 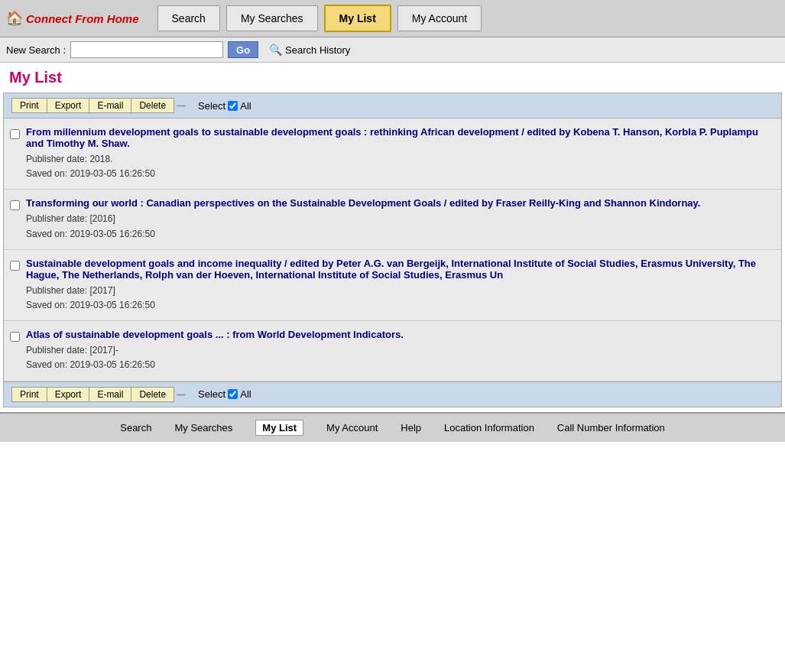 I want to click on new-search-label: New Search :, so click(x=36, y=50).